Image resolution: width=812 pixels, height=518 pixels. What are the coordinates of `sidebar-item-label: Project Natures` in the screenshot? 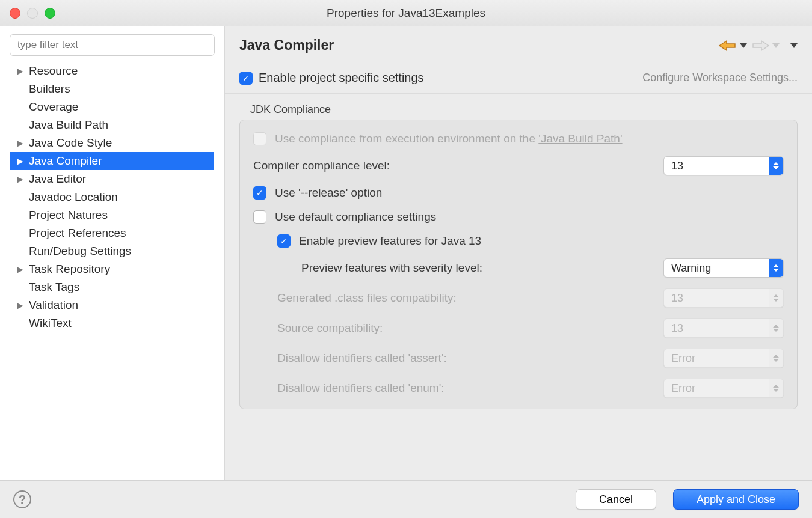 It's located at (67, 215).